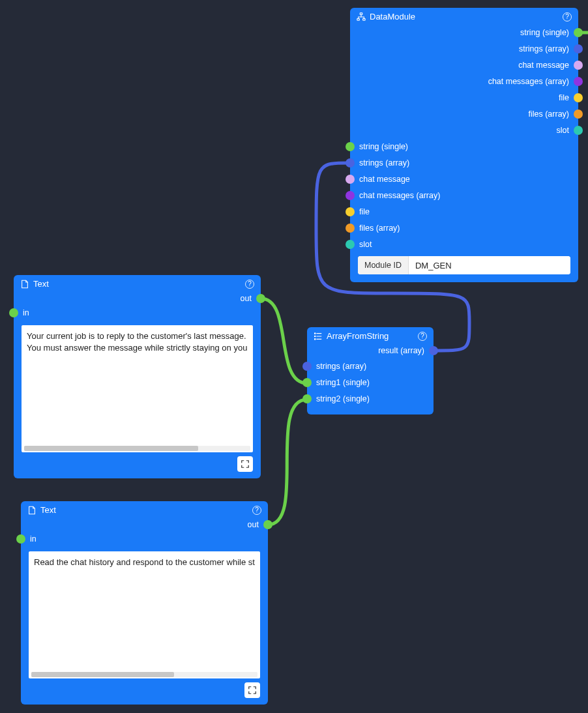 This screenshot has width=588, height=713. Describe the element at coordinates (370, 371) in the screenshot. I see `node-arrayfromstring: ArrayFromString ? result (array) strings…` at that location.